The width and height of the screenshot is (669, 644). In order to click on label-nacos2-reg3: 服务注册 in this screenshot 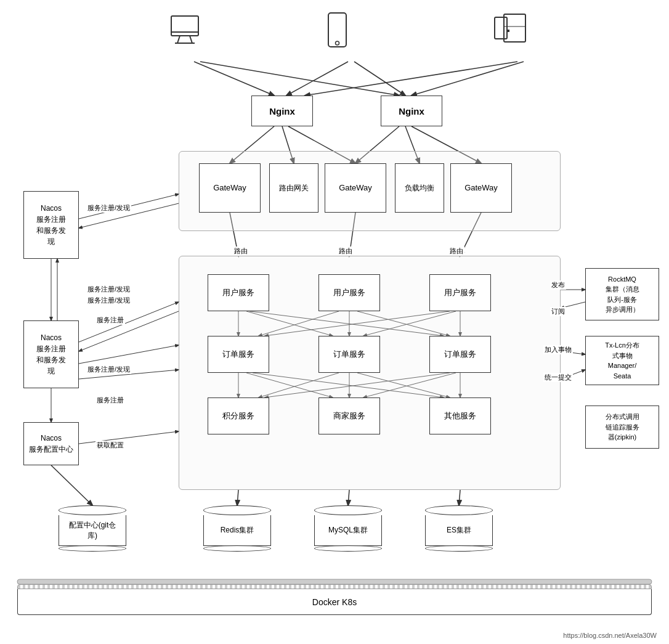, I will do `click(110, 320)`.